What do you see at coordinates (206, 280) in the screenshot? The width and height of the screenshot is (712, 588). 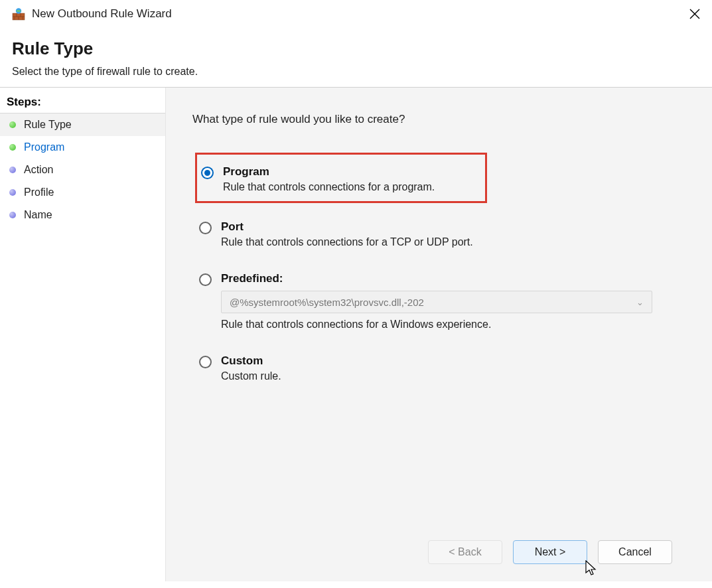 I see `radio-predefined` at bounding box center [206, 280].